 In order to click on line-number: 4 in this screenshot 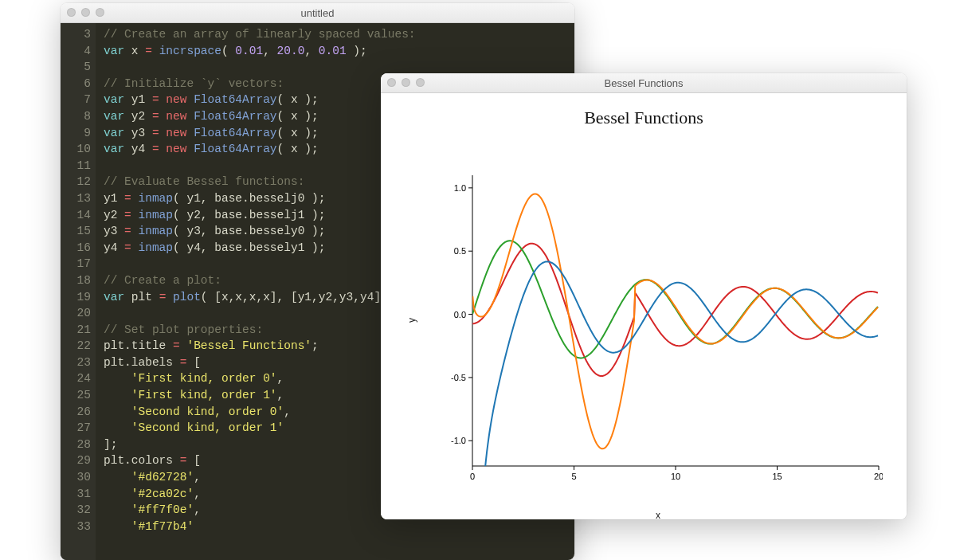, I will do `click(76, 51)`.